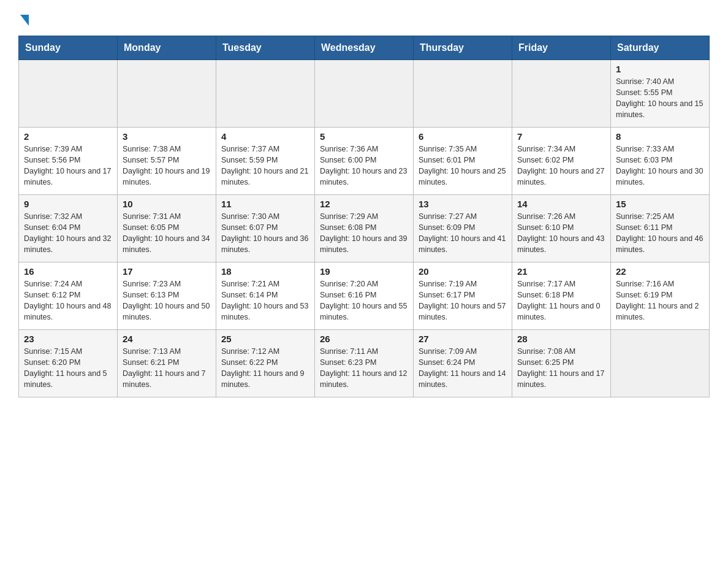 The image size is (728, 563). I want to click on weekday-header-thursday: Thursday, so click(463, 48).